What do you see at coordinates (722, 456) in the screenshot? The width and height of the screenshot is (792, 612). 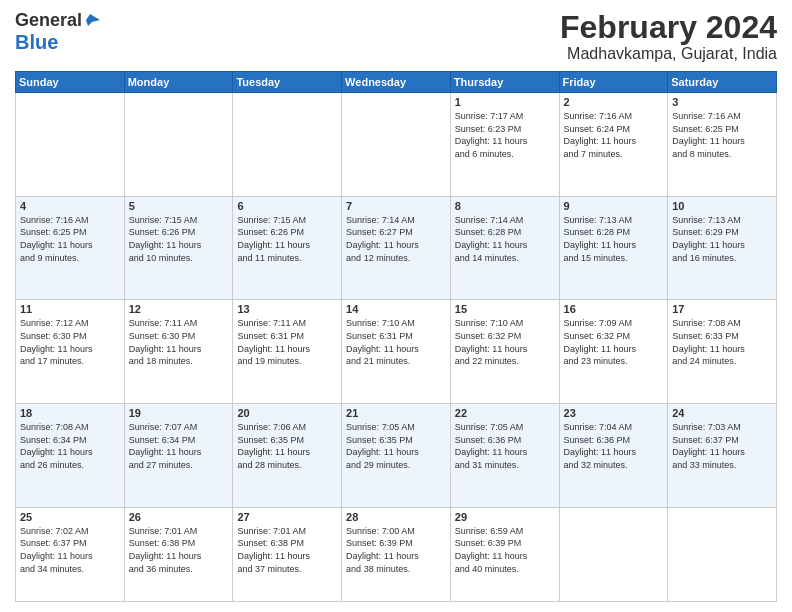 I see `calendar-cell: 24Sunrise: 7:03 AM Sunset: 6:37 PM Dayli…` at bounding box center [722, 456].